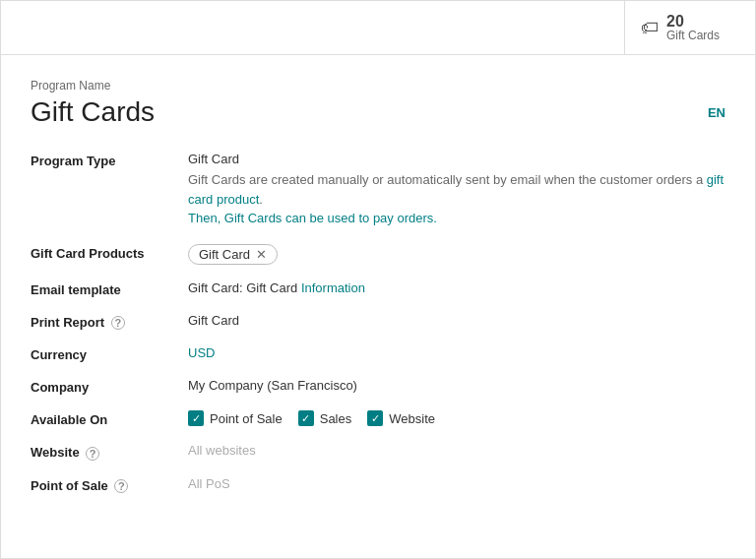 The width and height of the screenshot is (756, 559). Describe the element at coordinates (109, 452) in the screenshot. I see `website-label: Website ?` at that location.